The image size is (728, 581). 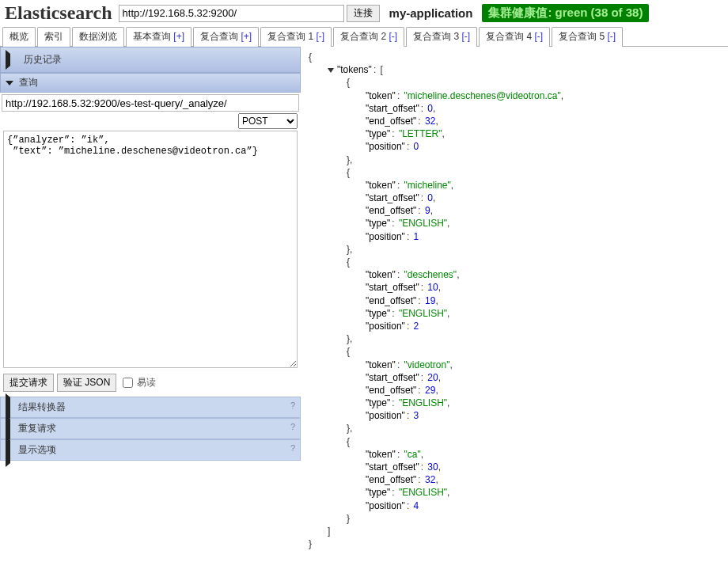 What do you see at coordinates (150, 407) in the screenshot?
I see `result-transform-section: 结果转换器 ?` at bounding box center [150, 407].